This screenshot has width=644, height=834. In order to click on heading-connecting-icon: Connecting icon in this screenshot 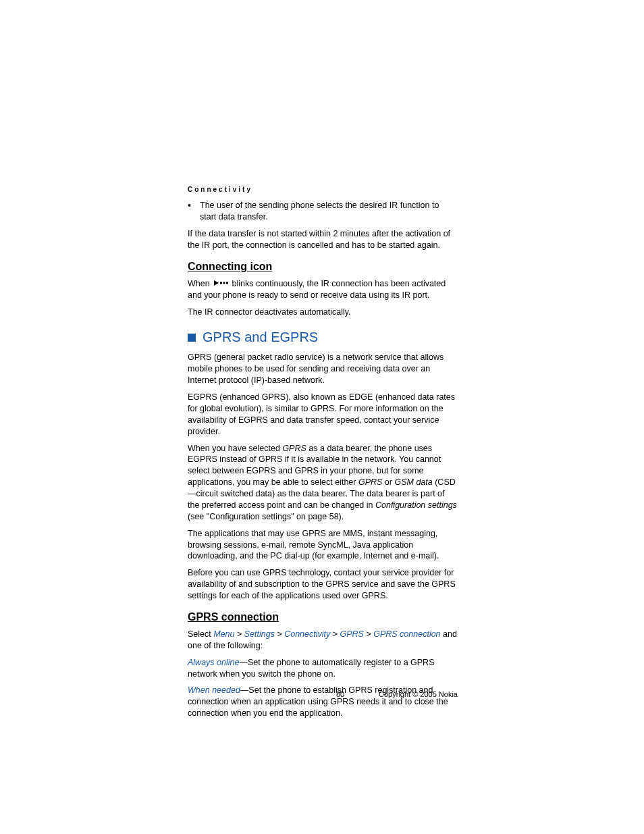, I will do `click(323, 267)`.